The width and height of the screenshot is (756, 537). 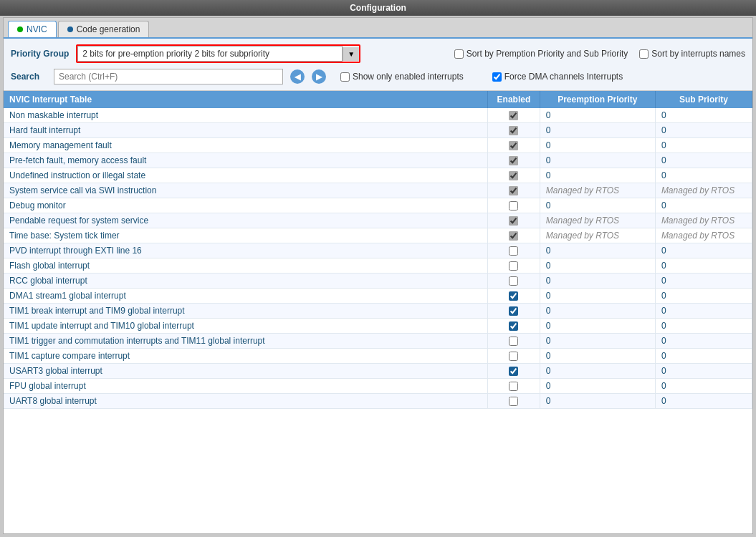 What do you see at coordinates (378, 116) in the screenshot?
I see `table-row: Non maskable interrupt00` at bounding box center [378, 116].